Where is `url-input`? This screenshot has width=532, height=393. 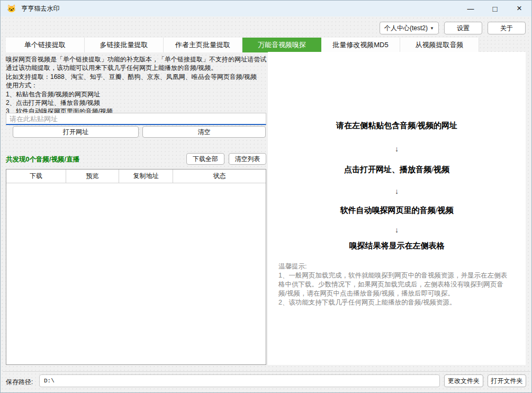 url-input is located at coordinates (136, 119).